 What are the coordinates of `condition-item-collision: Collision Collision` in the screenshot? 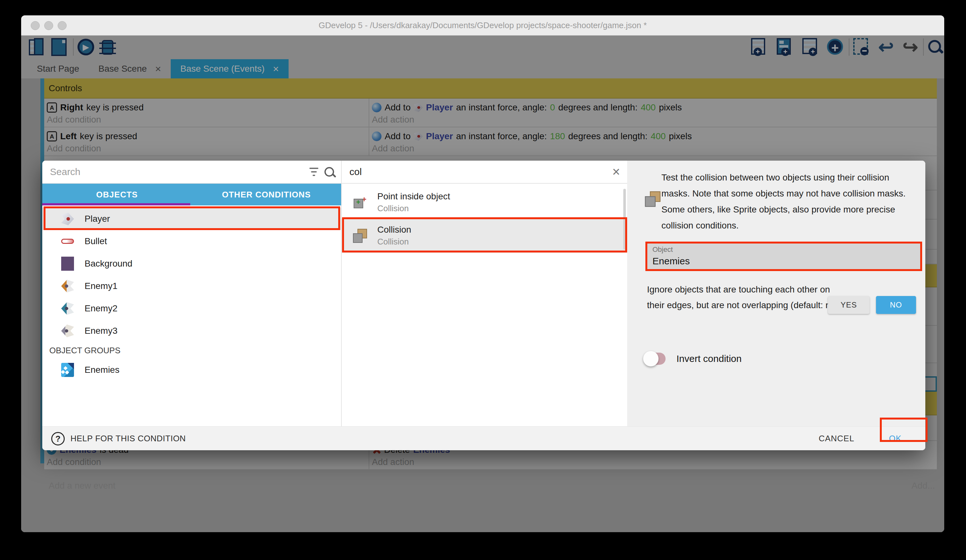 It's located at (485, 236).